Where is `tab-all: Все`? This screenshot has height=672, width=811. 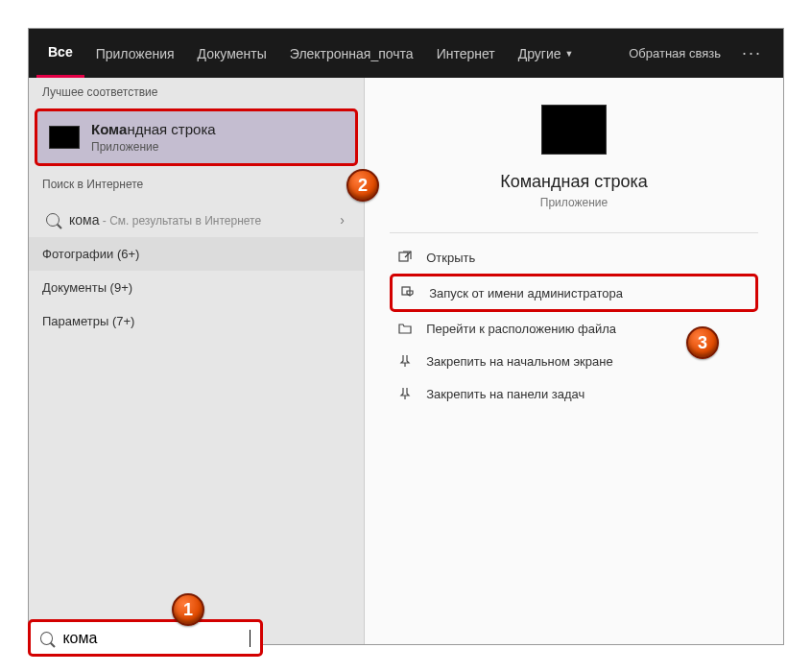
tab-all: Все is located at coordinates (60, 54).